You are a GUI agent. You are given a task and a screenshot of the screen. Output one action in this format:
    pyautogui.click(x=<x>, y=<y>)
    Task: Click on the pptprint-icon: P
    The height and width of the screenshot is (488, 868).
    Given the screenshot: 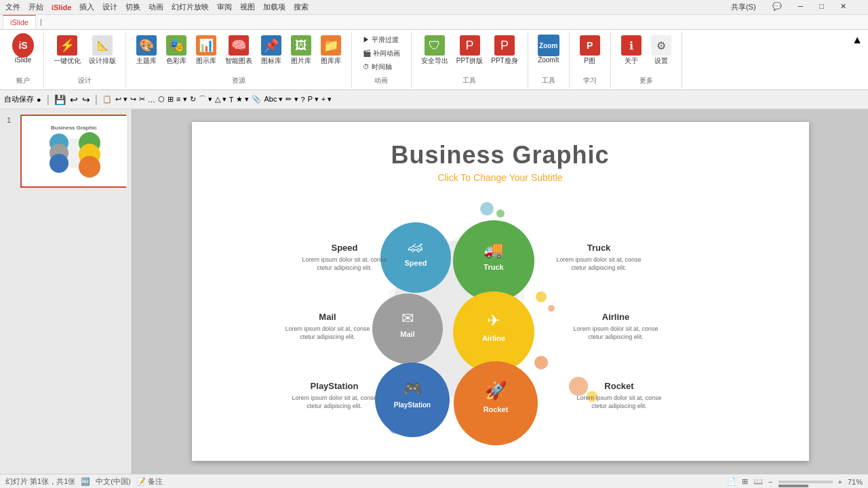 What is the action you would take?
    pyautogui.click(x=470, y=45)
    